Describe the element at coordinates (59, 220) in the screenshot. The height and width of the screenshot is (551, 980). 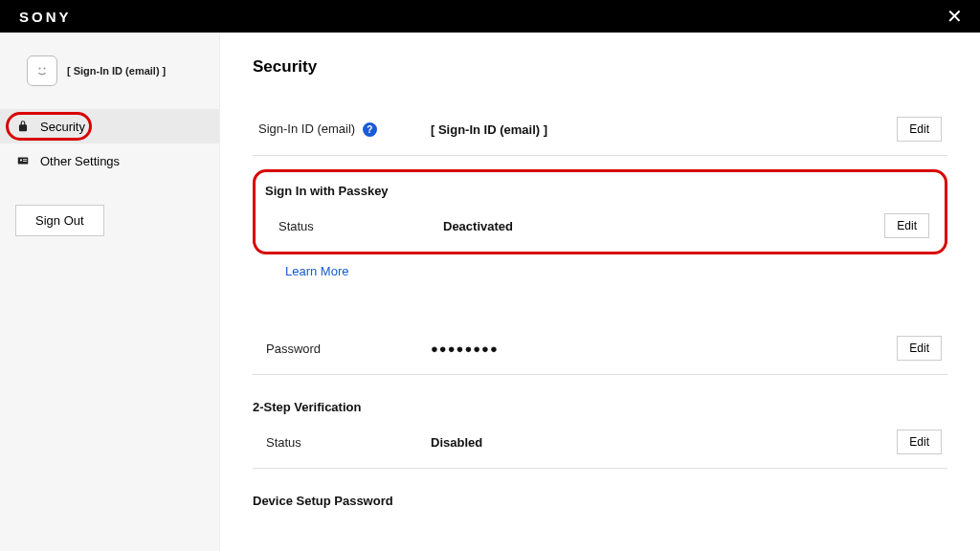
I see `sign-out-button: Sign Out` at that location.